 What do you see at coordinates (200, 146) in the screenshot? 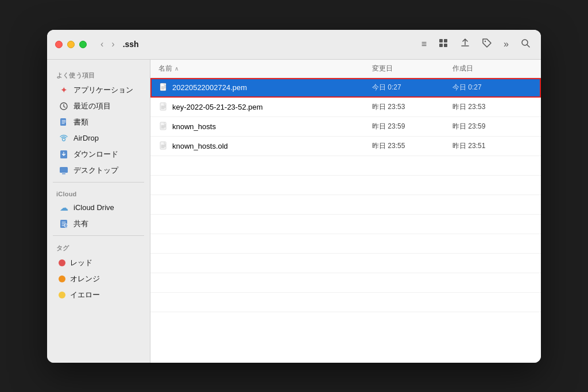
I see `file-name: known_hosts.old` at bounding box center [200, 146].